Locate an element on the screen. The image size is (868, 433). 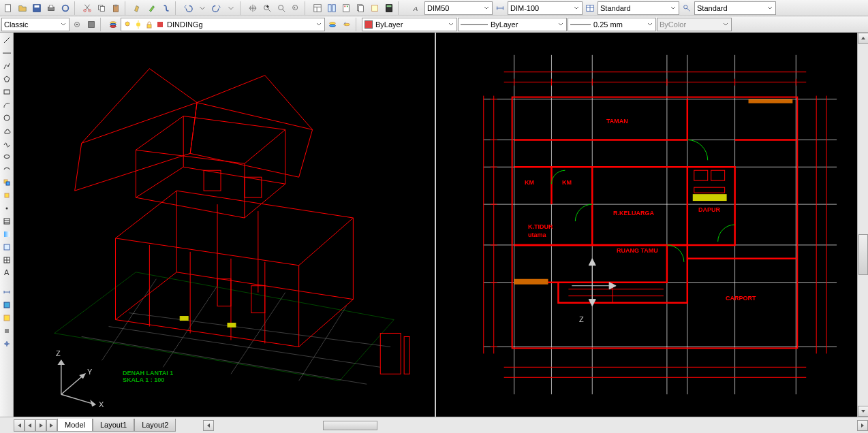
point-icon is located at coordinates (7, 208).